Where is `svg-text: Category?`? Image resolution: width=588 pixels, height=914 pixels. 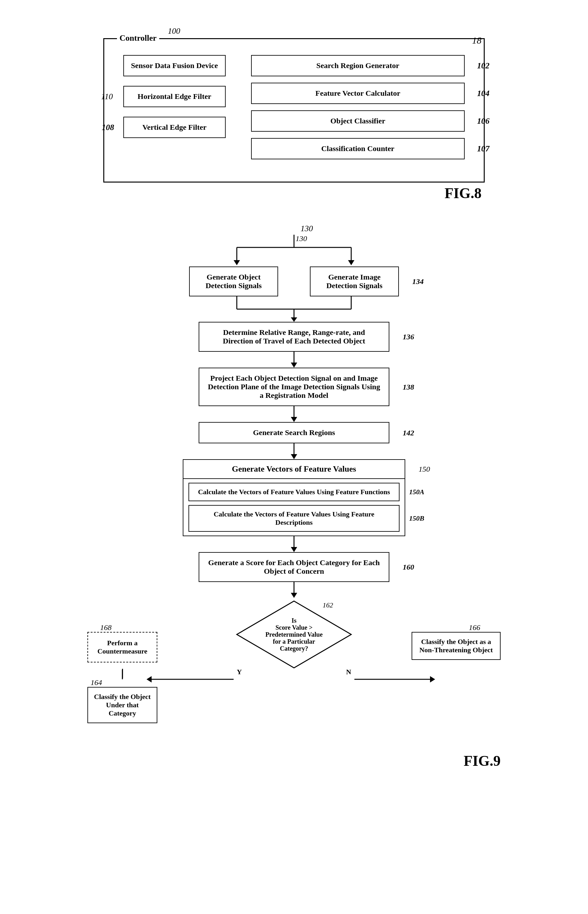 svg-text: Category? is located at coordinates (294, 649).